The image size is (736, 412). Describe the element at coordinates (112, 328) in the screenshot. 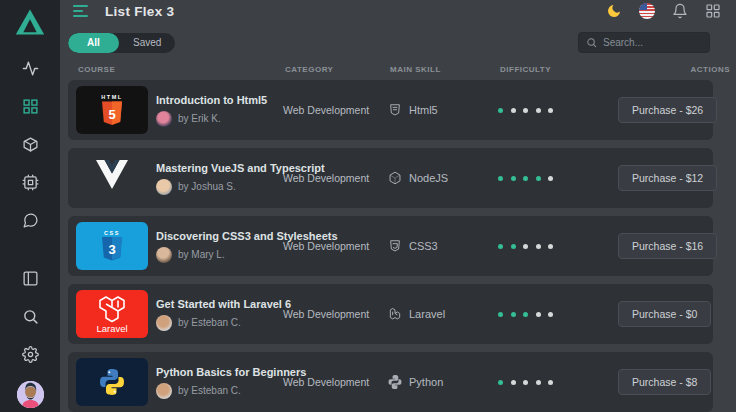

I see `svg-text: Laravel` at that location.